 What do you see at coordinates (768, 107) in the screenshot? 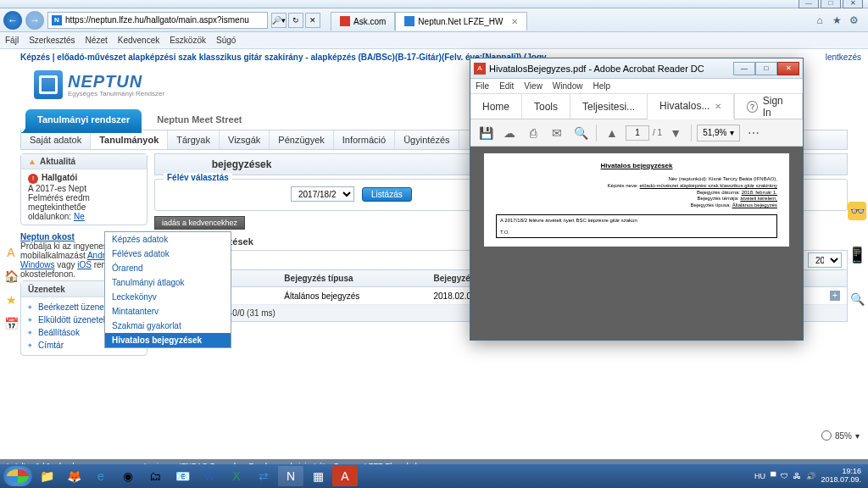
I see `pdf-signin-button: ?Sign In` at bounding box center [768, 107].